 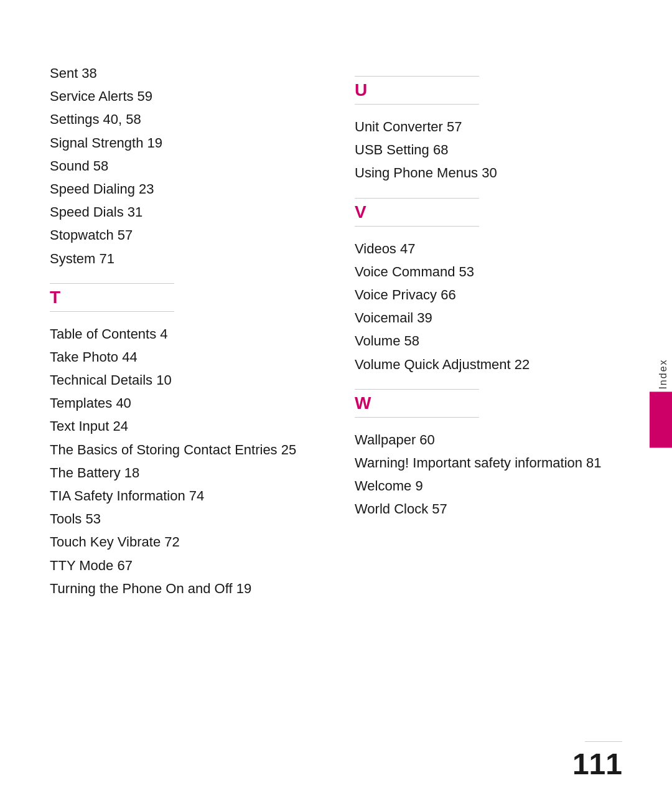 I want to click on t-section-letter: T, so click(x=184, y=298).